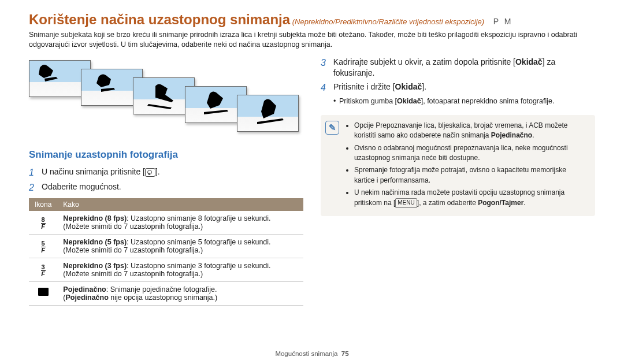 This screenshot has width=624, height=364. Describe the element at coordinates (81, 188) in the screenshot. I see `step-2-text: Odaberite mogućnost.` at that location.